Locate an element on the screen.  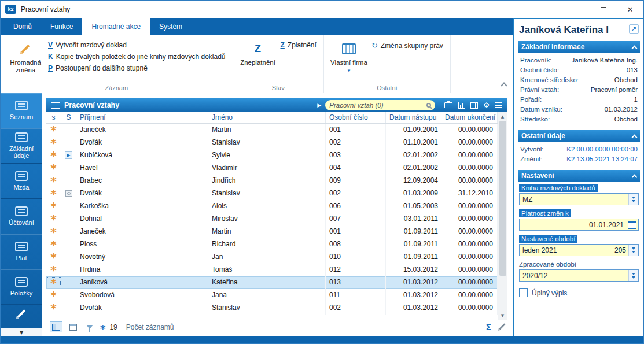
record-count-label: Počet záznamů is located at coordinates (150, 327).